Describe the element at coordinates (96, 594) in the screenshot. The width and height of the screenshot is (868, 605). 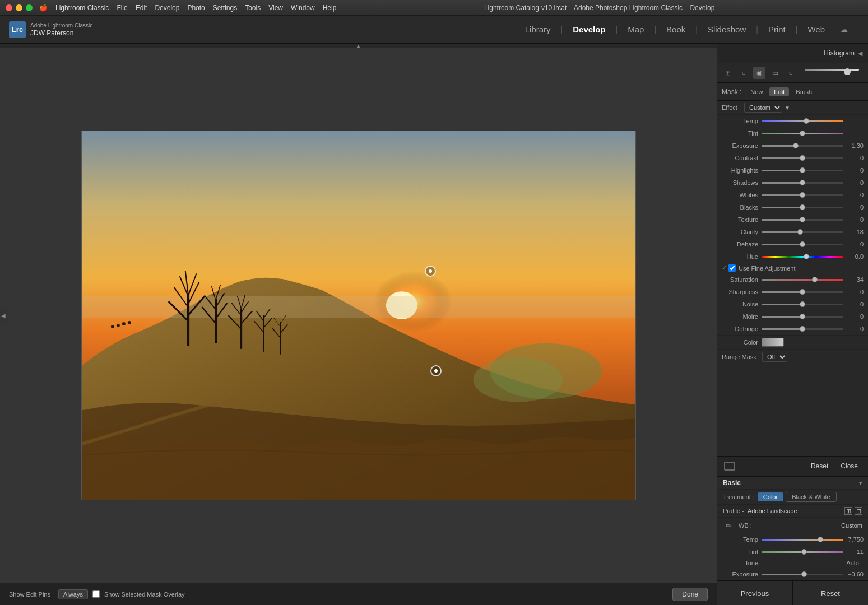
I see `show-mask-checkbox` at that location.